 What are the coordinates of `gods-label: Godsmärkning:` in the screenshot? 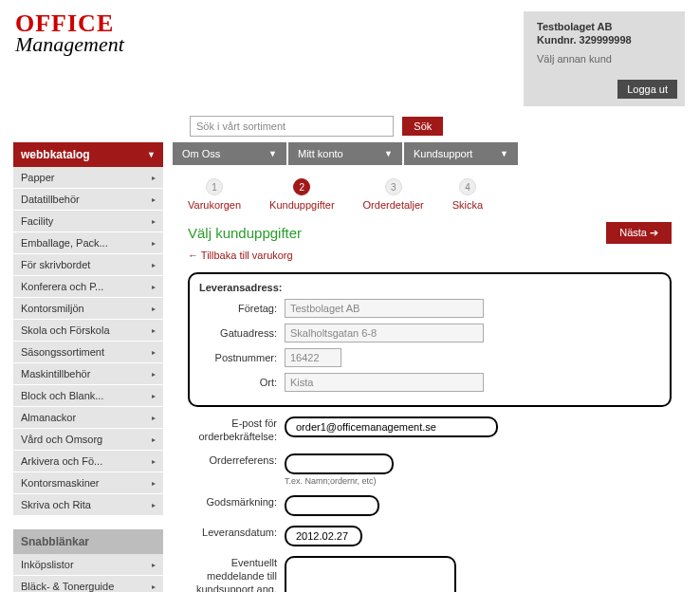 It's located at (236, 502).